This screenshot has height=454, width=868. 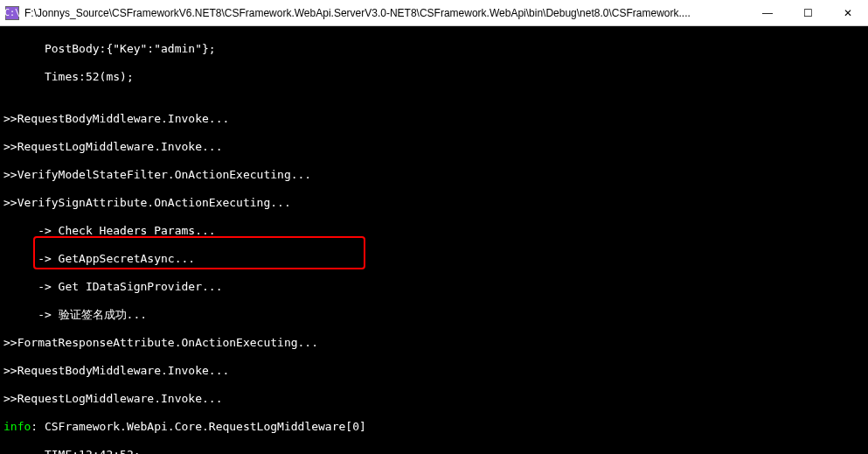 I want to click on console-line: -> GetAppSecretAsync..., so click(x=434, y=259).